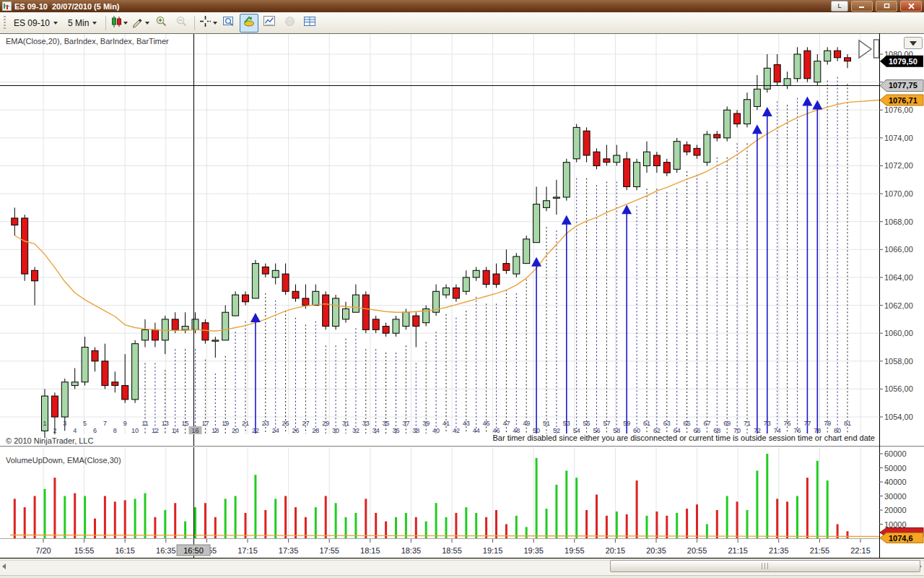 The height and width of the screenshot is (578, 924). I want to click on scroll-left-arrow-icon, so click(4, 566).